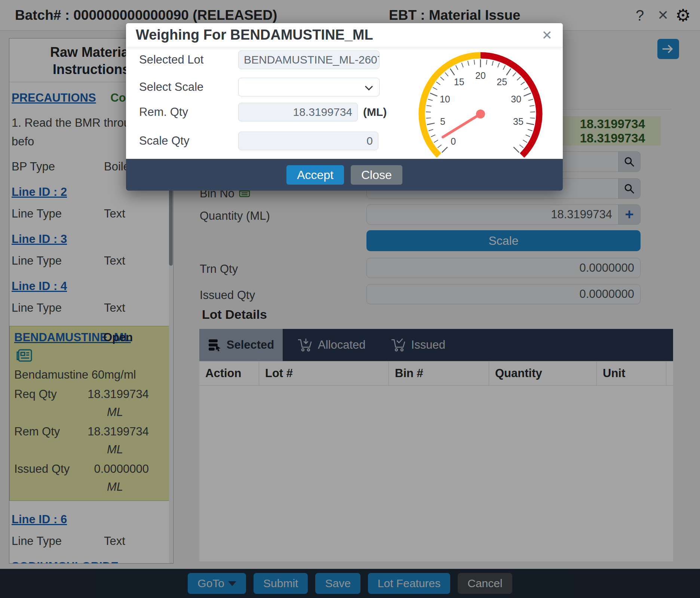 This screenshot has width=700, height=598. I want to click on accept-button: Accept, so click(315, 175).